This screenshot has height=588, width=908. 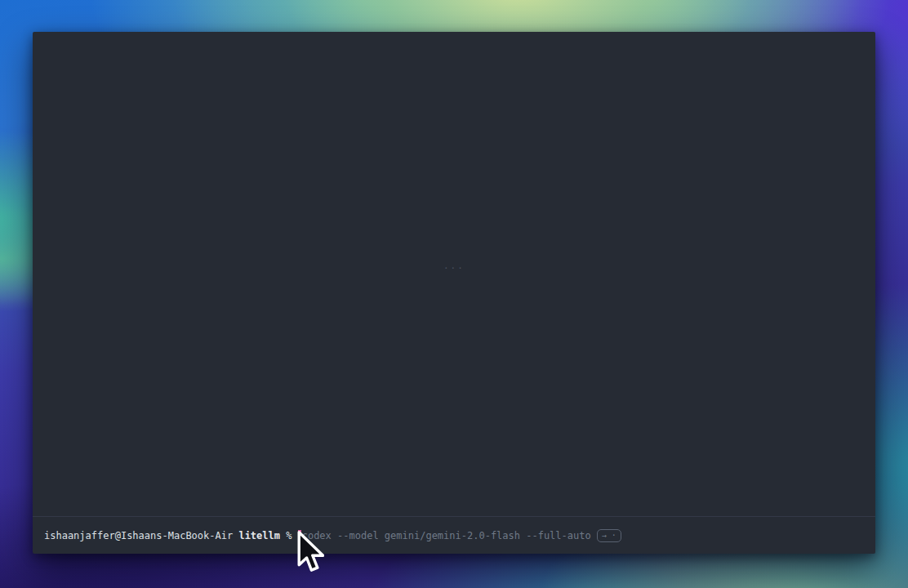 I want to click on text-caret, so click(x=300, y=536).